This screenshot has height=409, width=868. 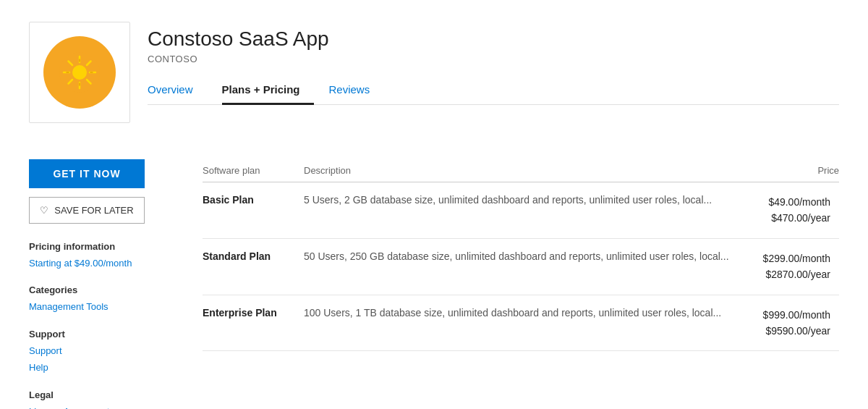 What do you see at coordinates (98, 400) in the screenshot?
I see `legal-section: Legal License Agreement Privacy Policy` at bounding box center [98, 400].